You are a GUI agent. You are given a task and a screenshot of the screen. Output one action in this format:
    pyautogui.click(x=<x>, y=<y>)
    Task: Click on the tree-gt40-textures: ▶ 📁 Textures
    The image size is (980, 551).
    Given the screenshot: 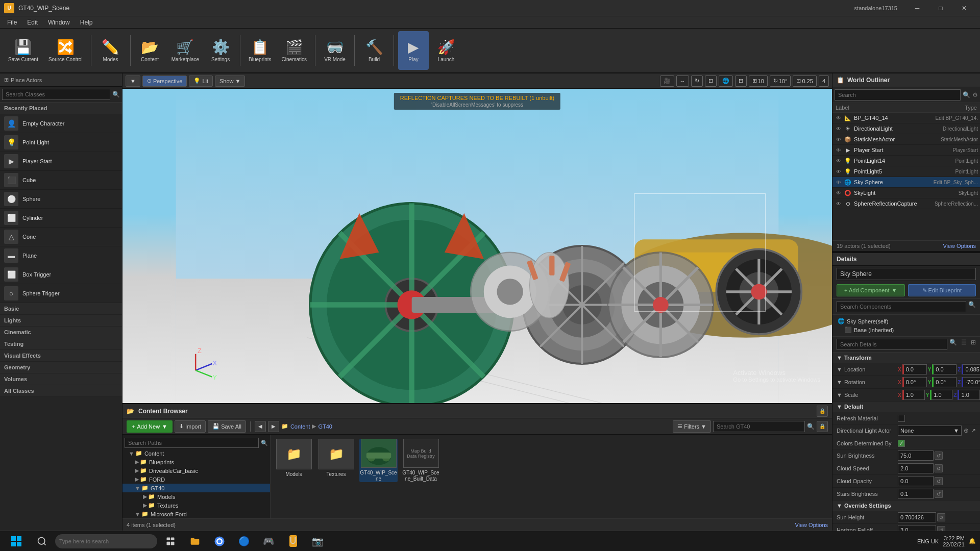 What is the action you would take?
    pyautogui.click(x=196, y=505)
    